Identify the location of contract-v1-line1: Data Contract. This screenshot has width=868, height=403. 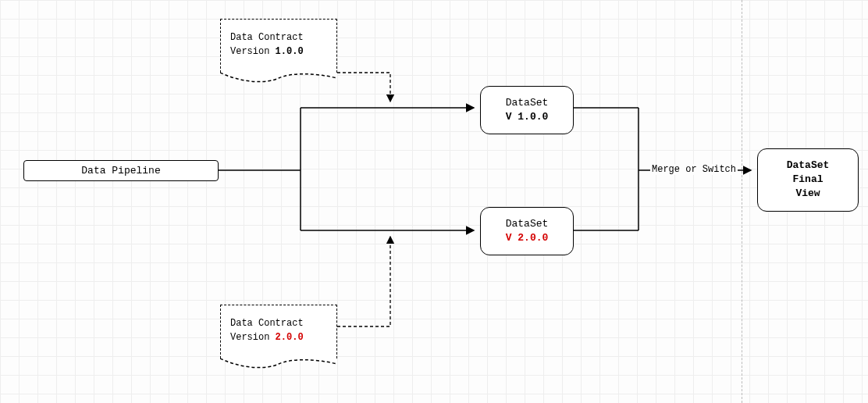
(267, 37).